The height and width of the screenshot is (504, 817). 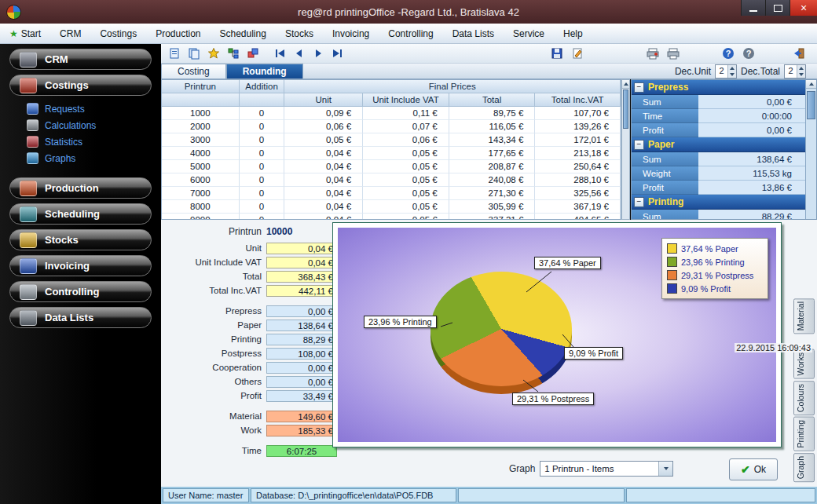 What do you see at coordinates (80, 214) in the screenshot?
I see `sidebar-item-scheduling: Scheduling` at bounding box center [80, 214].